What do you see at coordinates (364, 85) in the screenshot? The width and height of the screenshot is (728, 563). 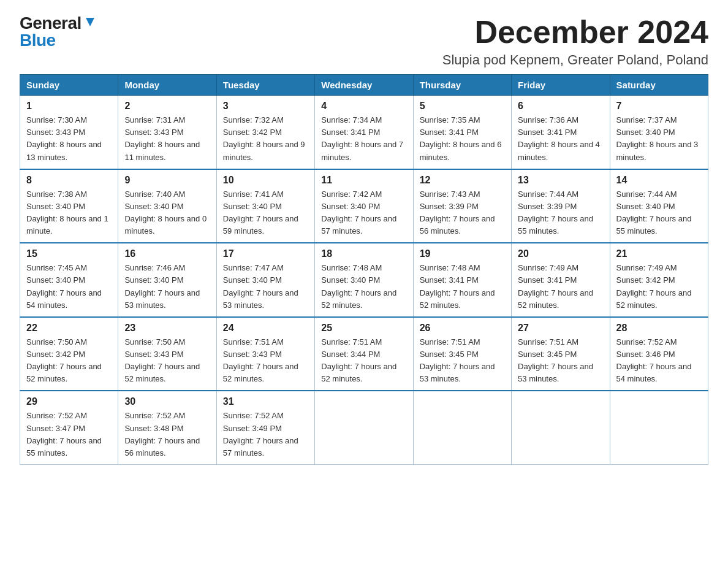 I see `calendar-header: Sunday Monday Tuesday Wednesday Thursday…` at bounding box center [364, 85].